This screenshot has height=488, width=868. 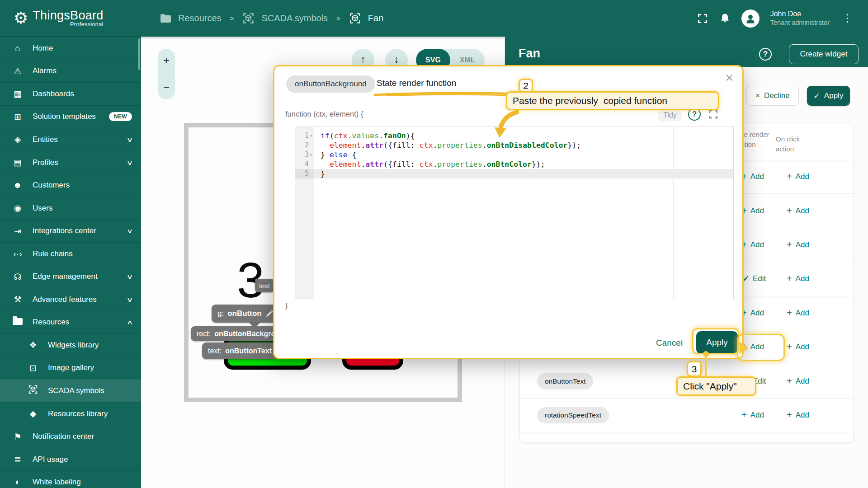 I want to click on tag-name: onButtonText, so click(x=249, y=351).